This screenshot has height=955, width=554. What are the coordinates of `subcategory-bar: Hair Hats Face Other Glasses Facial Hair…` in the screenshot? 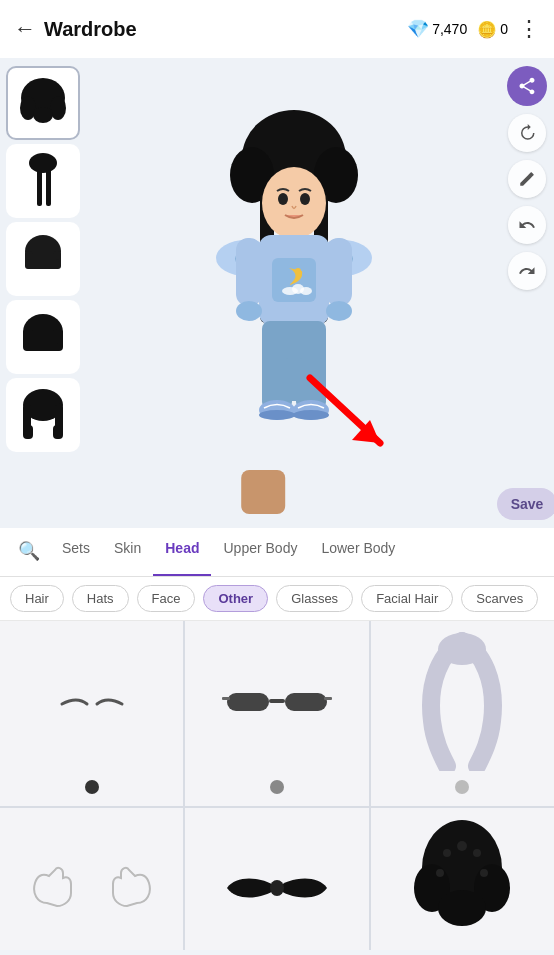 It's located at (277, 599).